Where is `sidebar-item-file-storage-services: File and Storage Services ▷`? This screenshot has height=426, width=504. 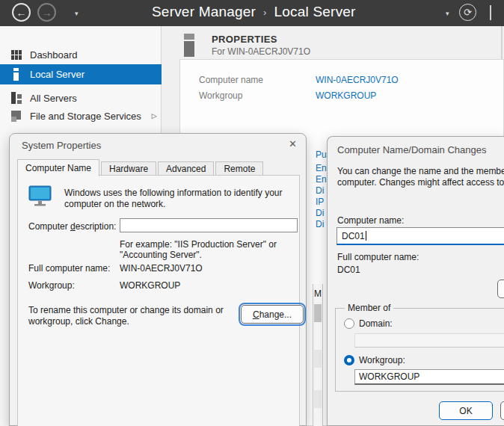
sidebar-item-file-storage-services: File and Storage Services ▷ is located at coordinates (81, 116).